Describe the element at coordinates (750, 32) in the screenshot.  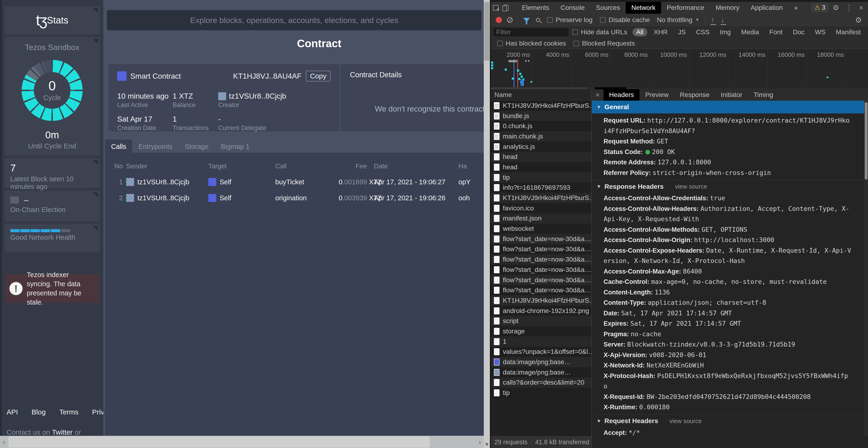
I see `request-type-filter: Media` at that location.